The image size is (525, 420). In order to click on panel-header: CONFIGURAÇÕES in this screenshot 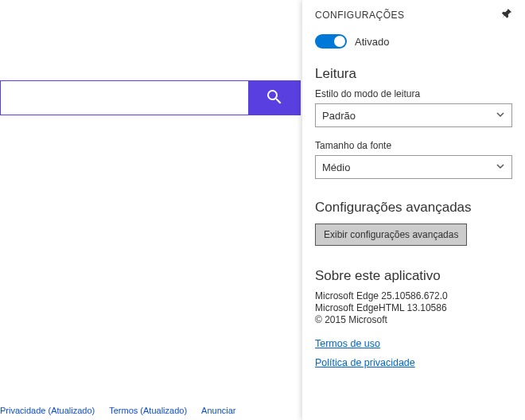, I will do `click(414, 14)`.